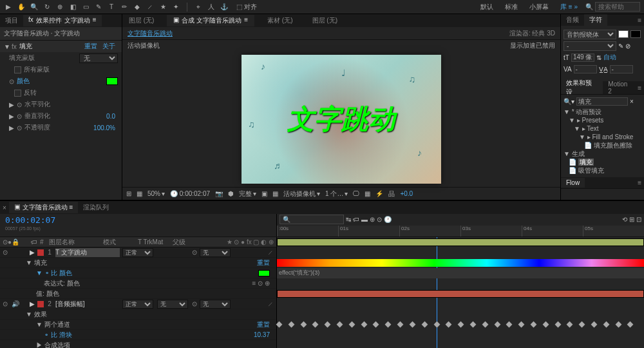 This screenshot has height=348, width=644. What do you see at coordinates (247, 7) in the screenshot?
I see `snapping-toggle: ⬚ 对齐` at bounding box center [247, 7].